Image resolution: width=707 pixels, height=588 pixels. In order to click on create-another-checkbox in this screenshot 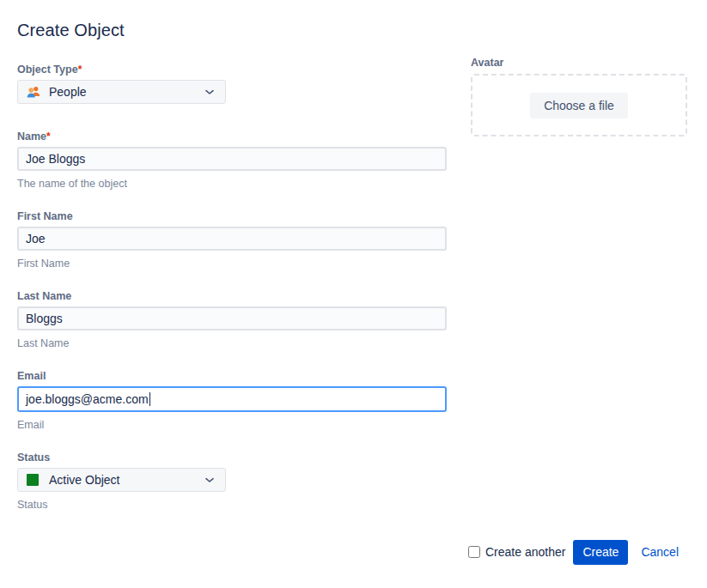, I will do `click(474, 552)`.